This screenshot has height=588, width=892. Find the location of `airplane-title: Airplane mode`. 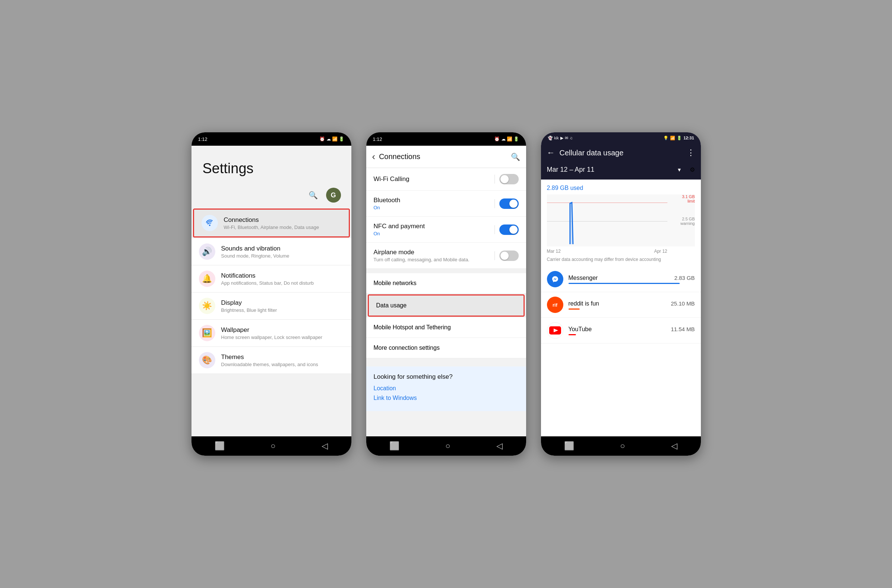

airplane-title: Airplane mode is located at coordinates (432, 252).